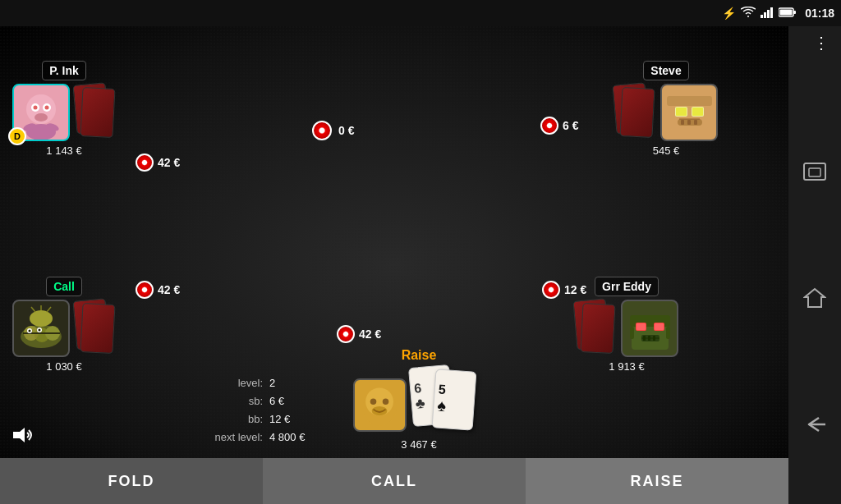 The image size is (841, 504). What do you see at coordinates (95, 328) in the screenshot?
I see `player-call-cards` at bounding box center [95, 328].